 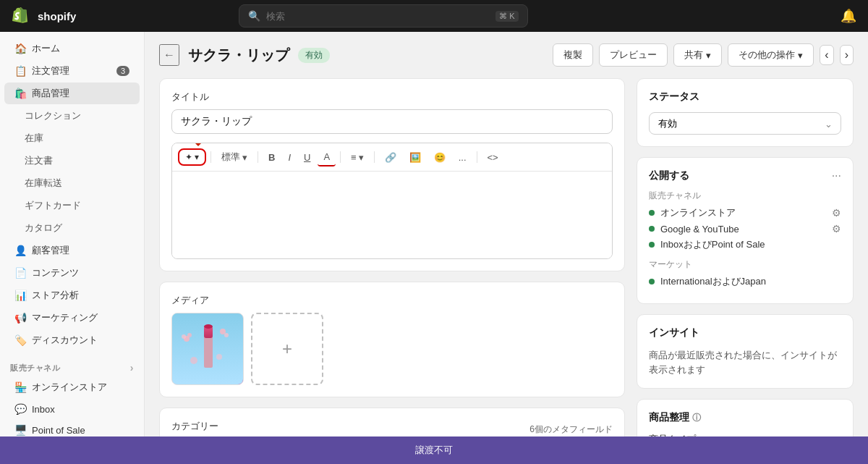 I want to click on channel-settings-icon-1: ⚙, so click(x=836, y=213).